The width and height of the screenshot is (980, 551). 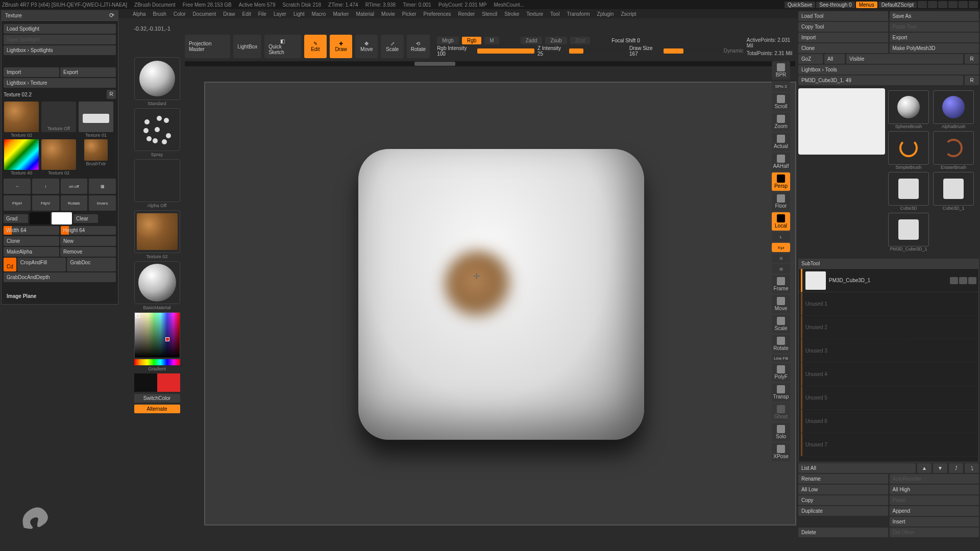 What do you see at coordinates (935, 511) in the screenshot?
I see `append-button: Append` at bounding box center [935, 511].